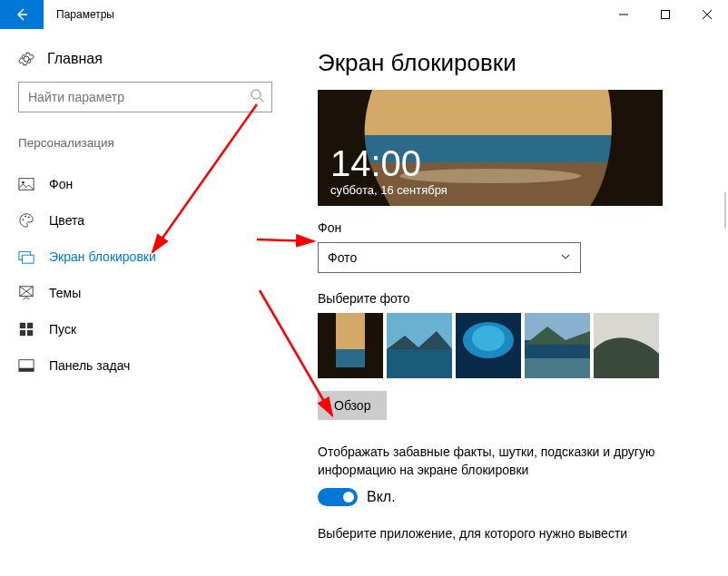  I want to click on background-value: Фото, so click(342, 258).